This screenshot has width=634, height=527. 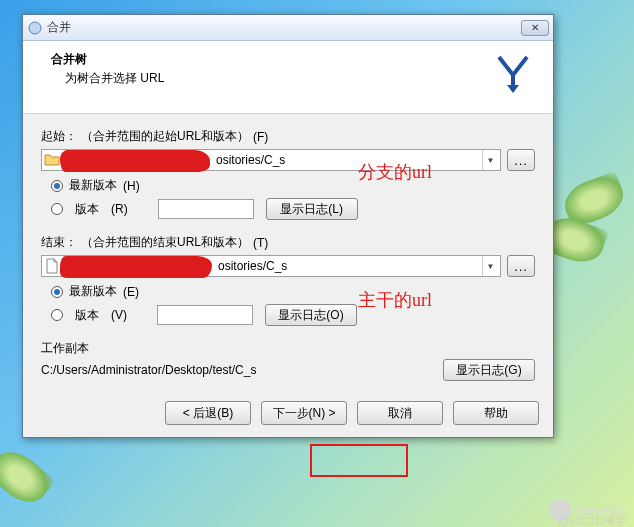 I want to click on start-shortcut: (F), so click(x=260, y=137).